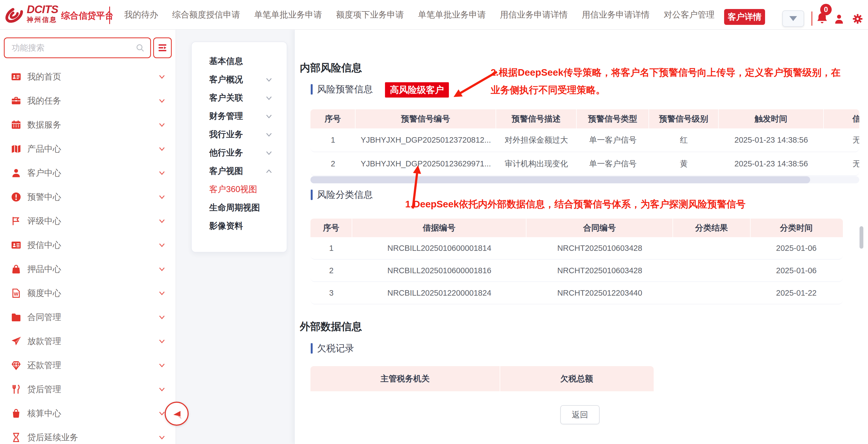 The image size is (868, 444). Describe the element at coordinates (78, 48) in the screenshot. I see `function-search-box` at that location.